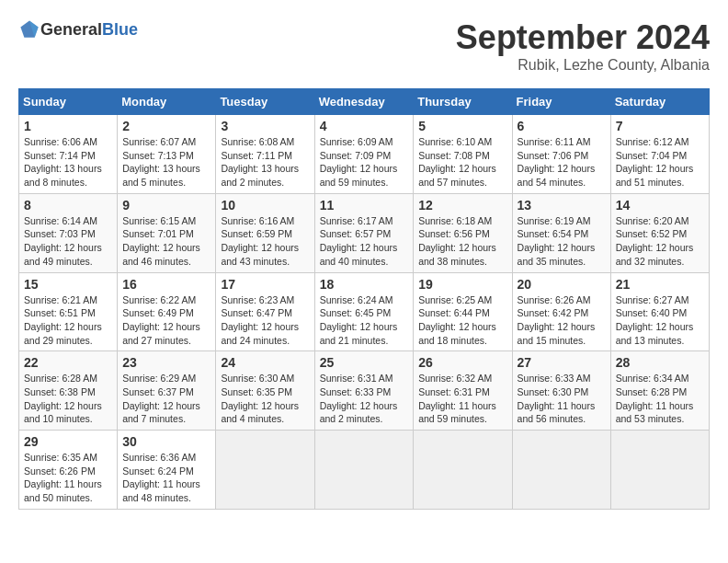 This screenshot has height=563, width=728. Describe the element at coordinates (167, 470) in the screenshot. I see `calendar-day: 30 Sunrise: 6:36 AM Sunset: 6:24 PM Dayl…` at that location.